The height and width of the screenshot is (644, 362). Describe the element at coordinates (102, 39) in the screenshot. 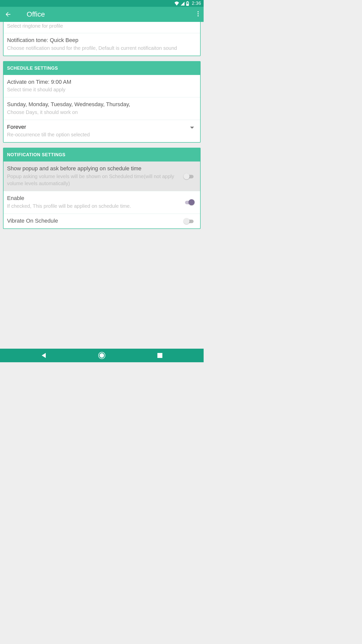

I see `sound-settings-card: Select ringtone for profile Notification…` at that location.